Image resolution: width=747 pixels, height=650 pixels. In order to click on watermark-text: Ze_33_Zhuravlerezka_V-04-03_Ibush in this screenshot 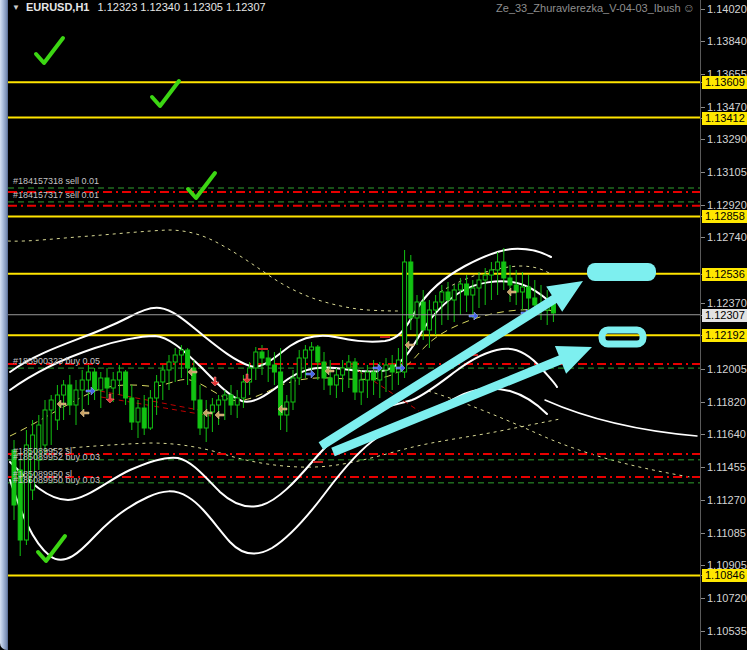, I will do `click(588, 8)`.